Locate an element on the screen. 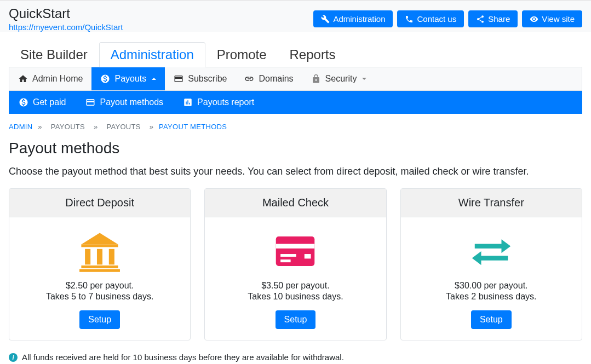 This screenshot has height=364, width=591. contact-us-button: Contact us is located at coordinates (431, 19).